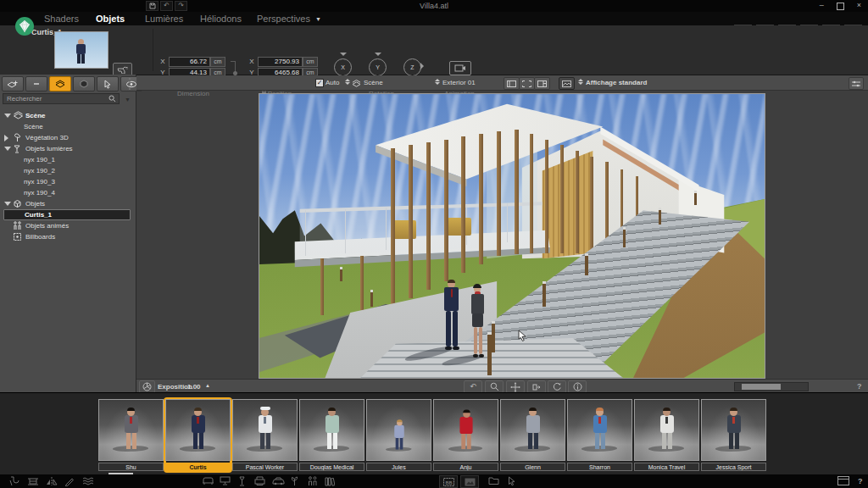  I want to click on solid-view-button, so click(84, 84).